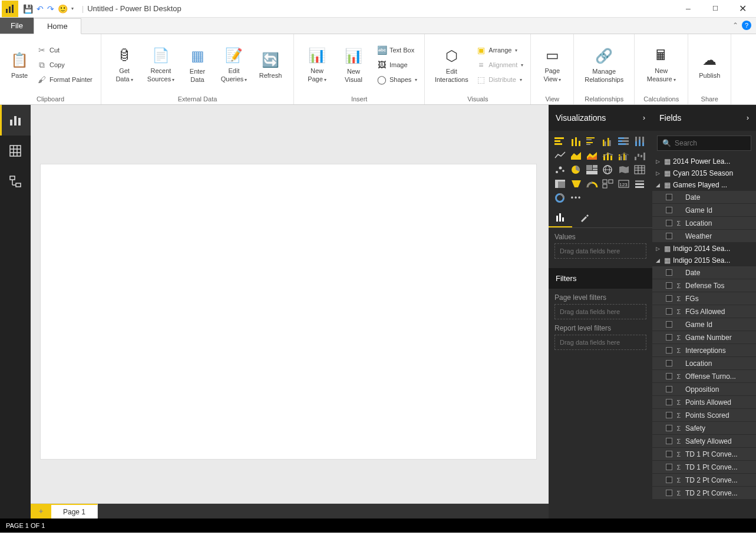 This screenshot has height=535, width=756. Describe the element at coordinates (608, 170) in the screenshot. I see `map-icon` at that location.